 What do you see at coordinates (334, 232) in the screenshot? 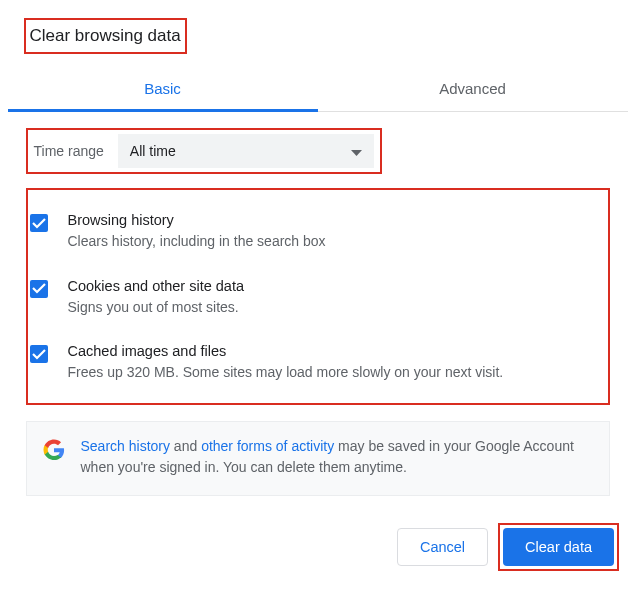
I see `option-text: Browsing history Clears history, includi…` at bounding box center [334, 232].